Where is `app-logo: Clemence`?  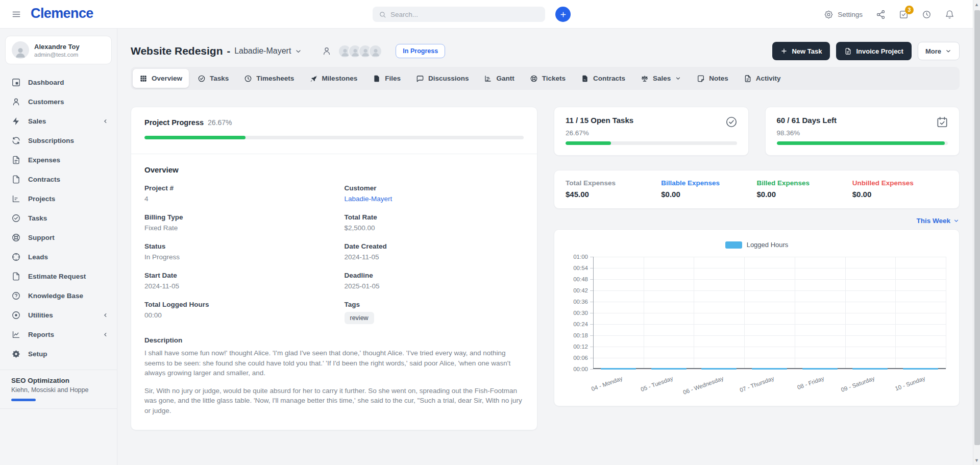
app-logo: Clemence is located at coordinates (62, 13).